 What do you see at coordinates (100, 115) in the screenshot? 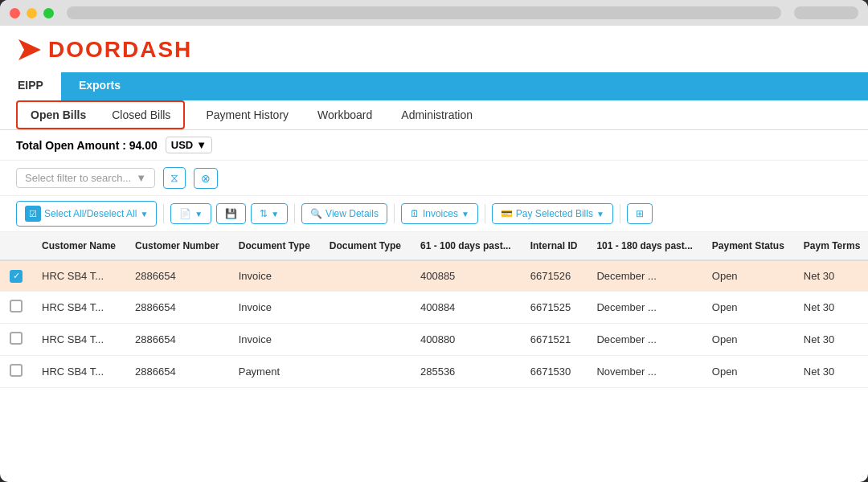
I see `active-nav-group: Open Bills Closed Bills` at bounding box center [100, 115].